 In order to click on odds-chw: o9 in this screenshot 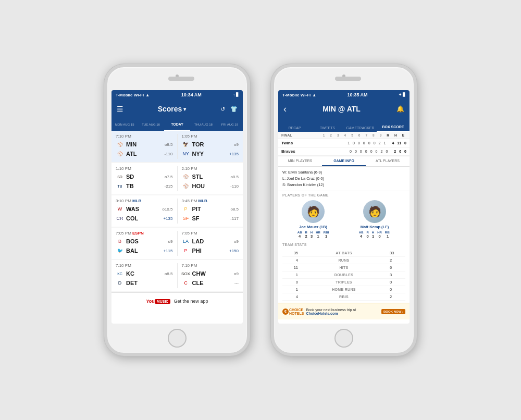, I will do `click(237, 274)`.